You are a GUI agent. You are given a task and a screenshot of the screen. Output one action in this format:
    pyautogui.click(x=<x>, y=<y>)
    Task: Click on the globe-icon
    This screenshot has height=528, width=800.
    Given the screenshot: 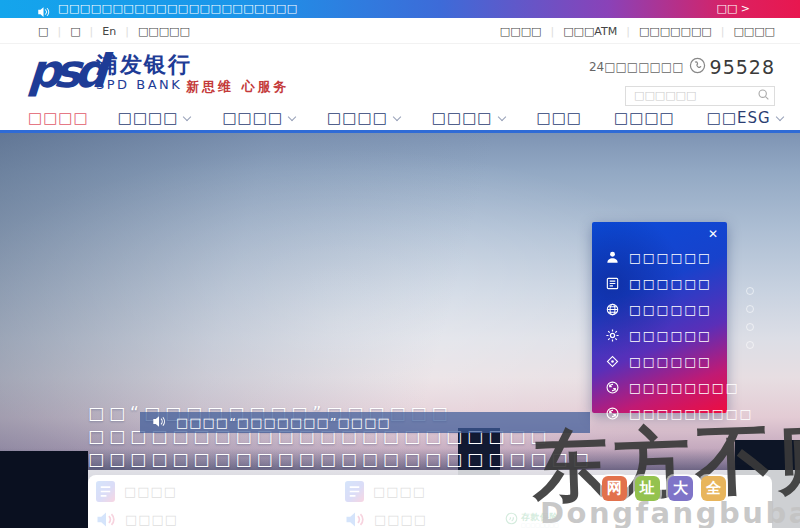 What is the action you would take?
    pyautogui.click(x=612, y=310)
    